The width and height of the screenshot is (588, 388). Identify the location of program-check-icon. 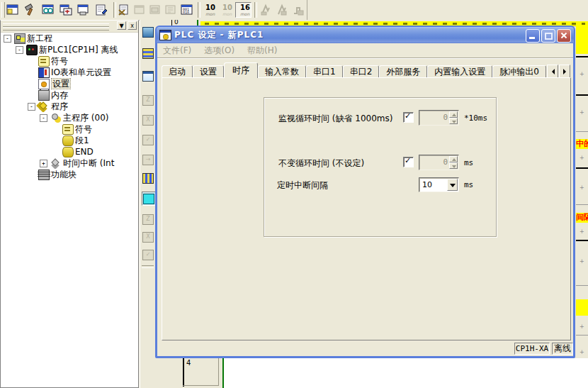
(140, 10).